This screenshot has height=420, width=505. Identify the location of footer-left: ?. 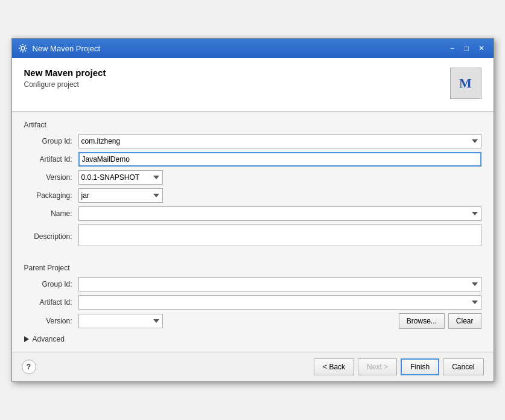
(29, 367).